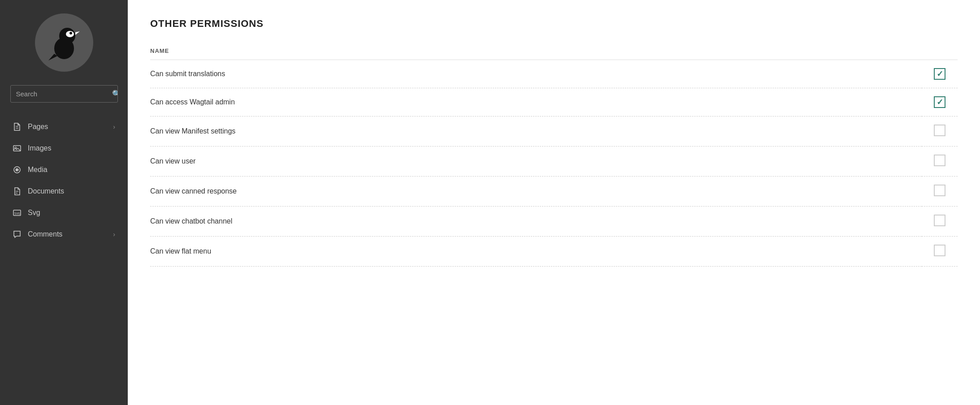 This screenshot has height=405, width=980. Describe the element at coordinates (72, 191) in the screenshot. I see `sidebar-item-documents-label: Documents` at that location.